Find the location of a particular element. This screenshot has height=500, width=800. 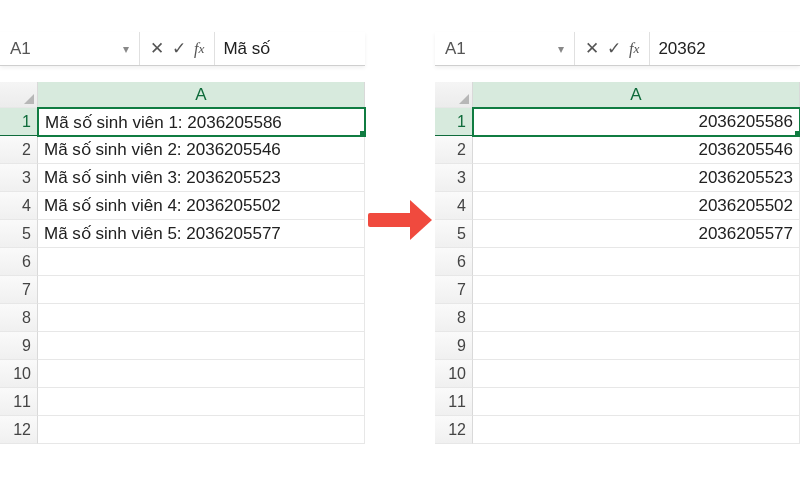

table-row: 4Mã số sinh viên 4: 2036205502 is located at coordinates (182, 206).